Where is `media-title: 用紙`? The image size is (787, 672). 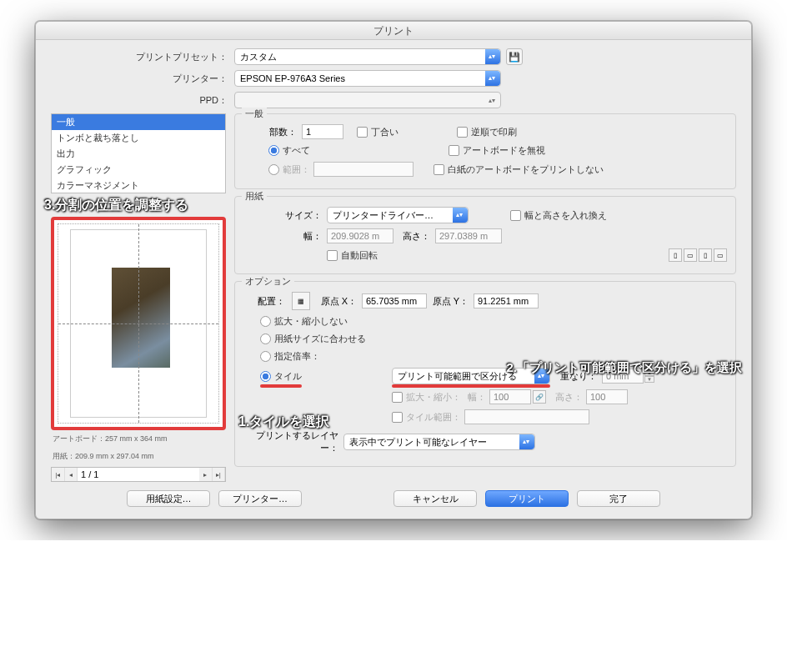 media-title: 用紙 is located at coordinates (254, 197).